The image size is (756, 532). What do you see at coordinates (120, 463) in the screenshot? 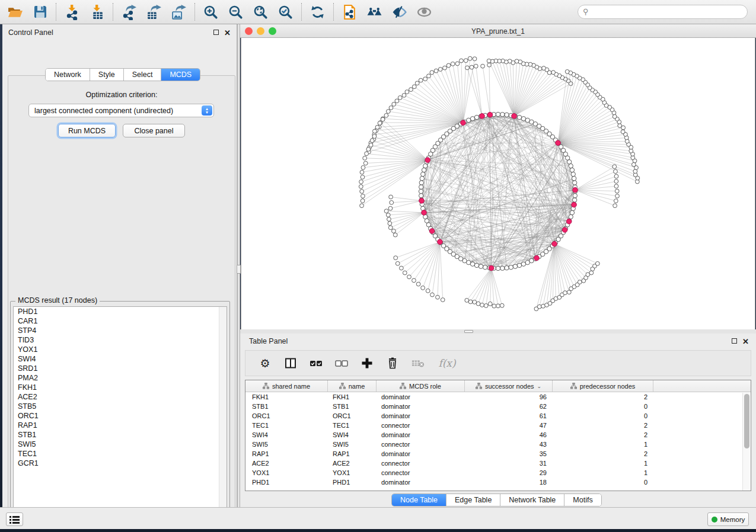
I see `mcds-result-item: GCR1` at bounding box center [120, 463].